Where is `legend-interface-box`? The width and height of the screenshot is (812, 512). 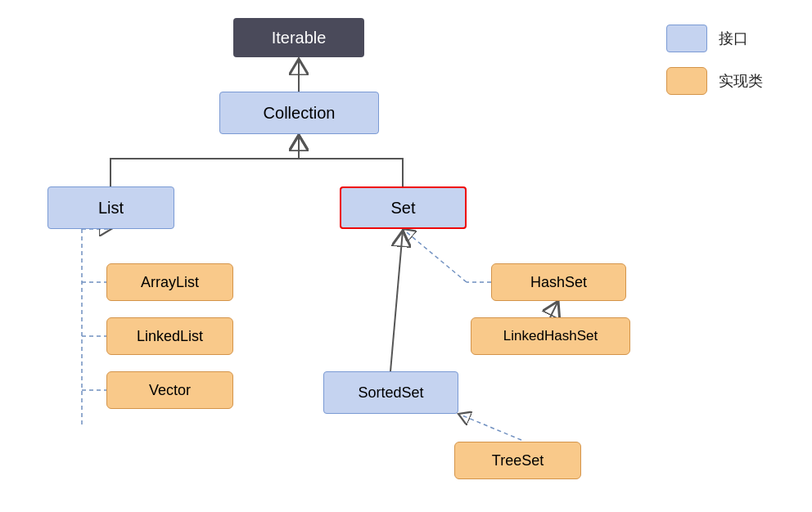
legend-interface-box is located at coordinates (687, 38).